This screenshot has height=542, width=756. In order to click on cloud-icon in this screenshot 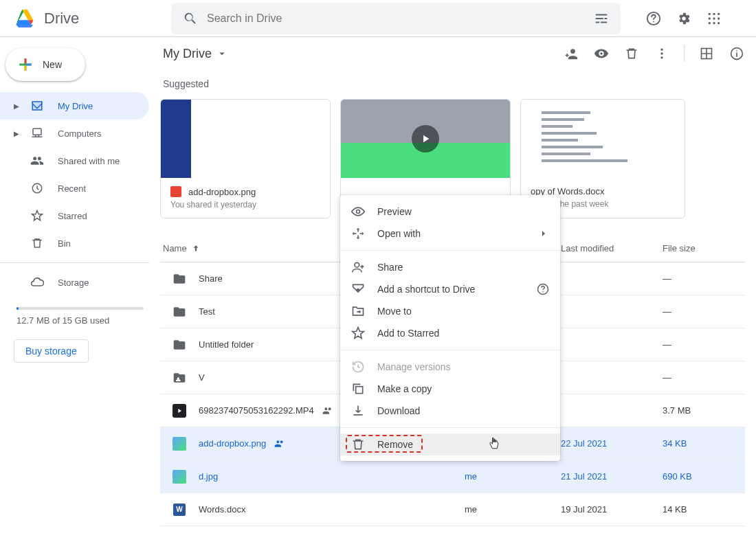, I will do `click(37, 282)`.